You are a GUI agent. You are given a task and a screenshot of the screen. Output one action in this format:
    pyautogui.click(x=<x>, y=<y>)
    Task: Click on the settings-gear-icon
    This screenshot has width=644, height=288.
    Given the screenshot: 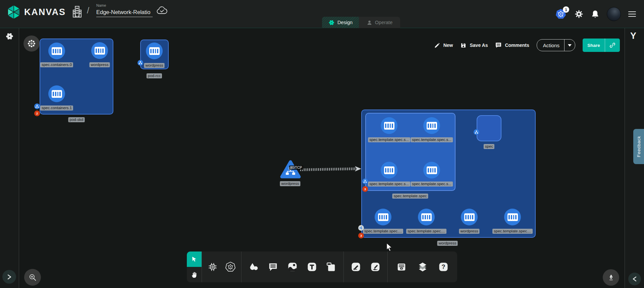 What is the action you would take?
    pyautogui.click(x=579, y=14)
    